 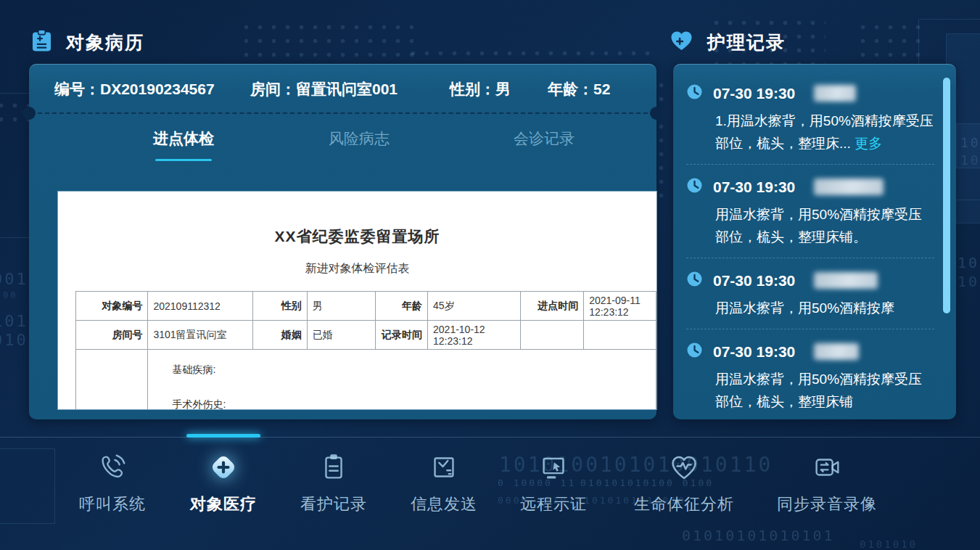 What do you see at coordinates (184, 138) in the screenshot?
I see `tab-label: 进点体检` at bounding box center [184, 138].